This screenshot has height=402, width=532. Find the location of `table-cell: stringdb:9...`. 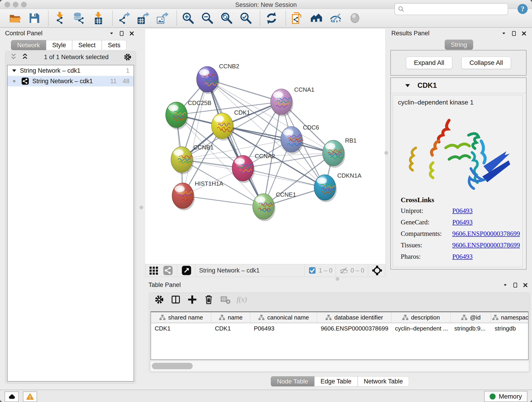

table-cell: stringdb:9... is located at coordinates (471, 328).